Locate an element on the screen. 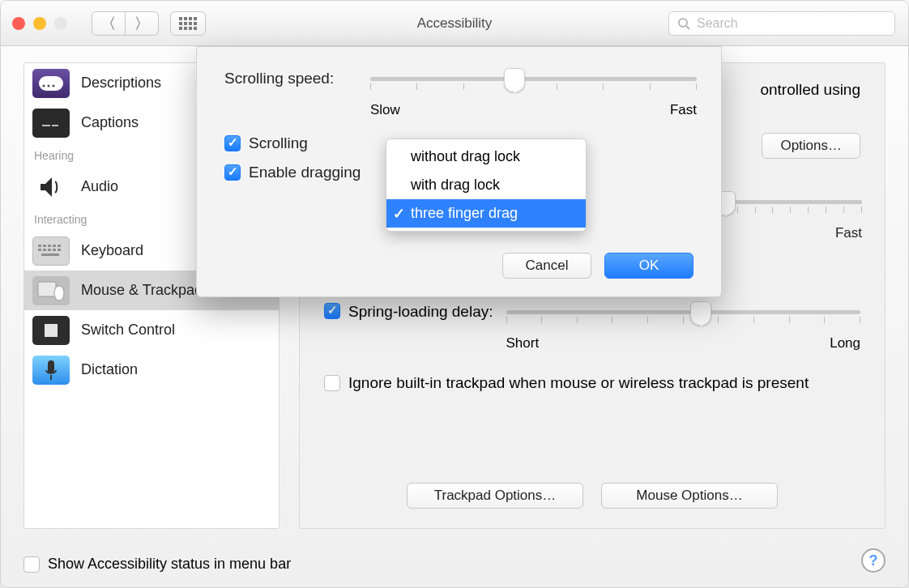 This screenshot has height=588, width=909. mouse-trackpad-icon is located at coordinates (51, 291).